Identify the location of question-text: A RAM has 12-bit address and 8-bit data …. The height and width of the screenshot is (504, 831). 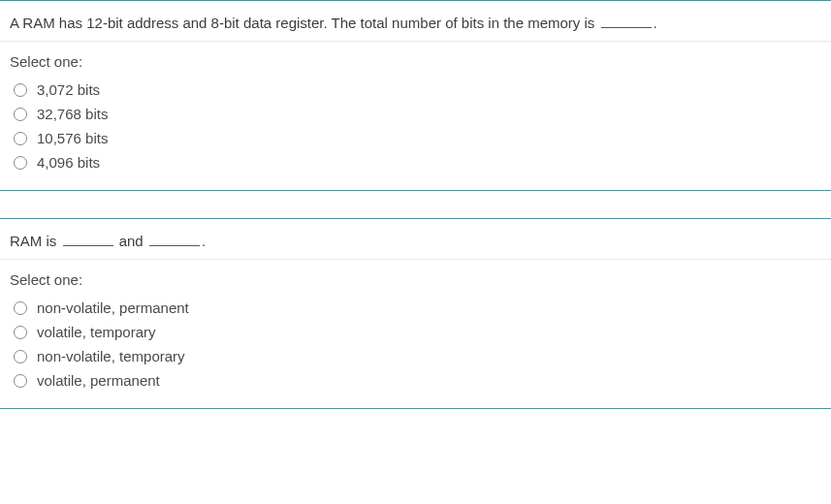
(415, 21).